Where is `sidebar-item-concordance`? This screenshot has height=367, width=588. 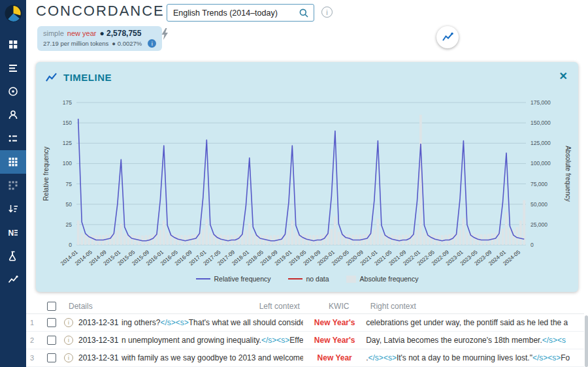 sidebar-item-concordance is located at coordinates (13, 162).